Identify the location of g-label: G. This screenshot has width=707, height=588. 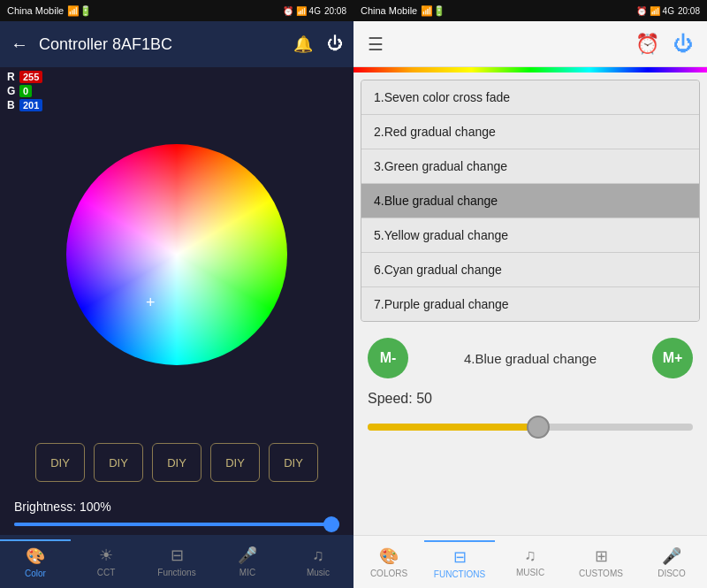
(11, 91).